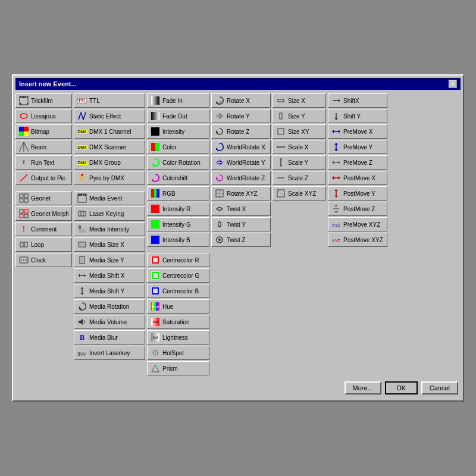 The image size is (476, 476). I want to click on btn-comment: ! Comment, so click(44, 229).